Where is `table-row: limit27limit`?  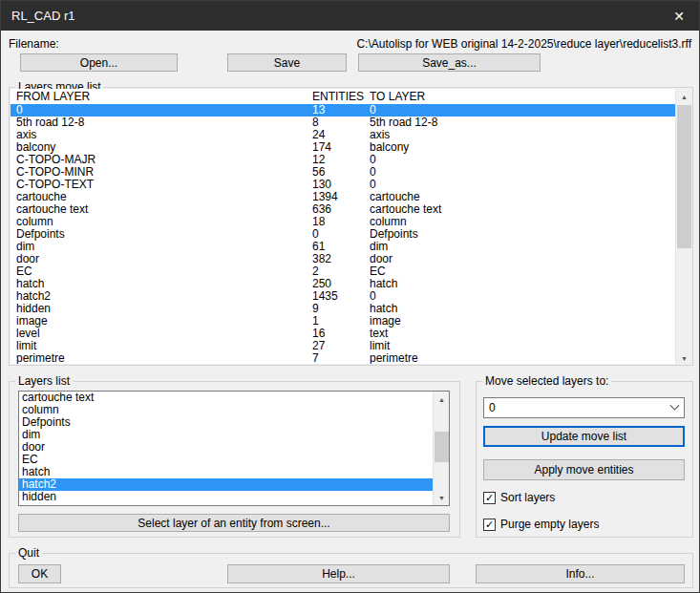
table-row: limit27limit is located at coordinates (343, 346).